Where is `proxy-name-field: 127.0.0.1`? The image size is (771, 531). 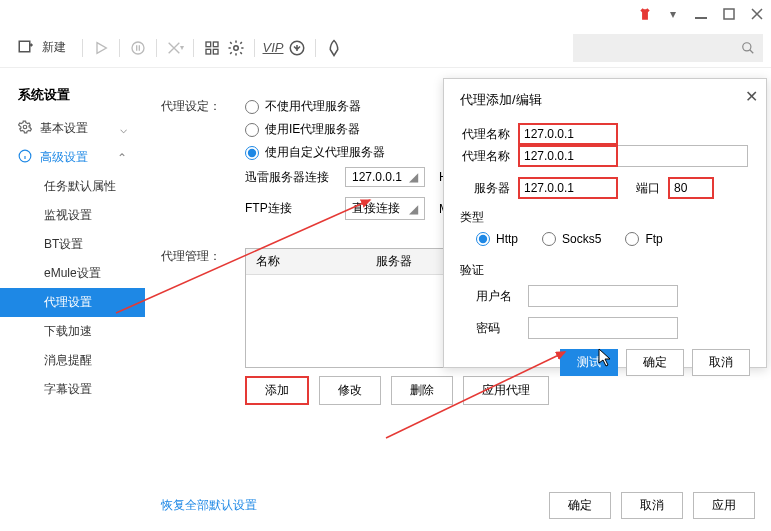 proxy-name-field: 127.0.0.1 is located at coordinates (568, 156).